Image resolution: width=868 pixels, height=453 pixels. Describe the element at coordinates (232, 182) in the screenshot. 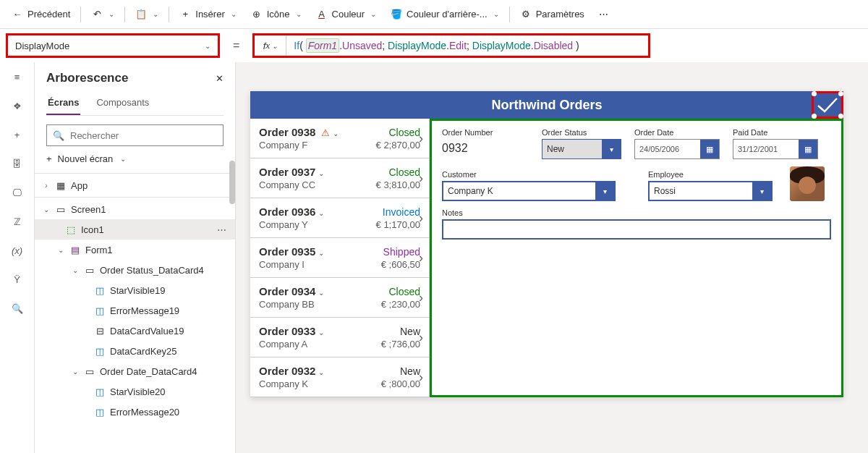

I see `scrollbar` at that location.